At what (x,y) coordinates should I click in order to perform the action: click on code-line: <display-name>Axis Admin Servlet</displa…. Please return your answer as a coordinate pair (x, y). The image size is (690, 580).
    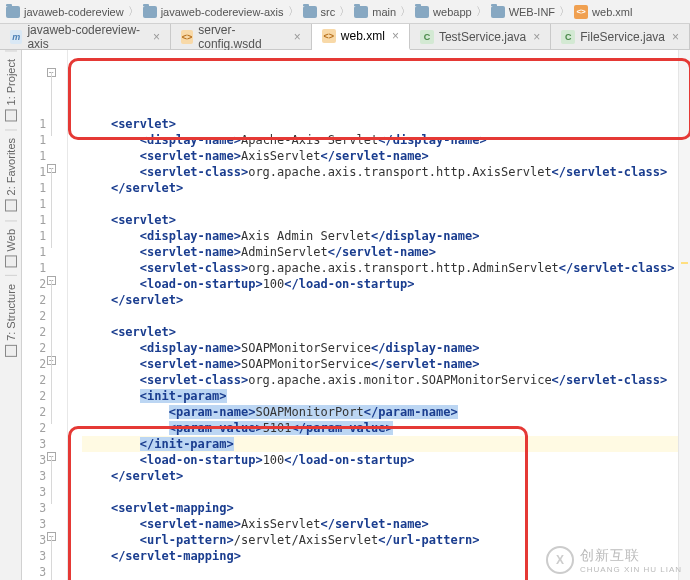
    Looking at the image, I should click on (386, 236).